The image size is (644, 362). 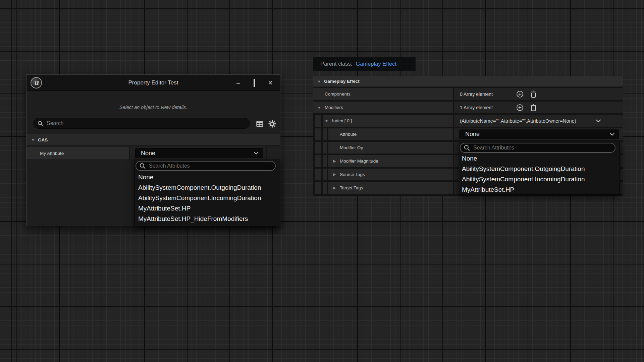 What do you see at coordinates (153, 140) in the screenshot?
I see `category-header-gas: ▼ GAS` at bounding box center [153, 140].